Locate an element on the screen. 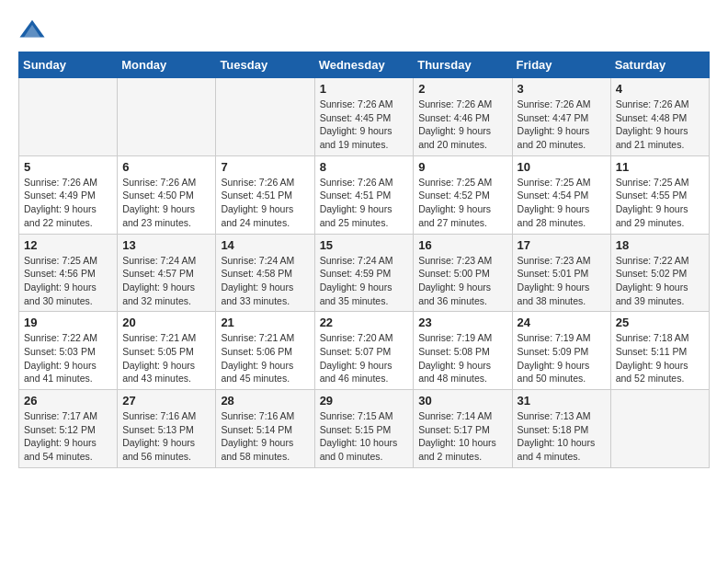  day-info: Sunrise: 7:25 AM Sunset: 4:52 PM Dayligh… is located at coordinates (462, 202).